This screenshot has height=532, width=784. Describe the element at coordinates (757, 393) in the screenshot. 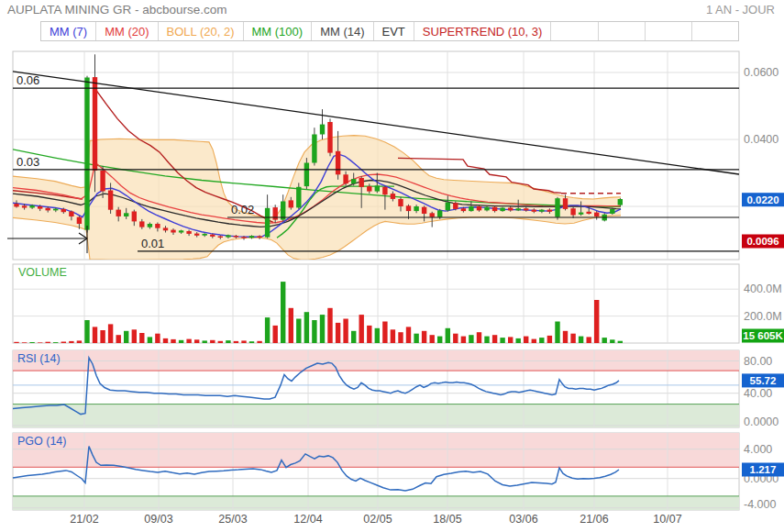

I see `svg-text: 40.00` at that location.